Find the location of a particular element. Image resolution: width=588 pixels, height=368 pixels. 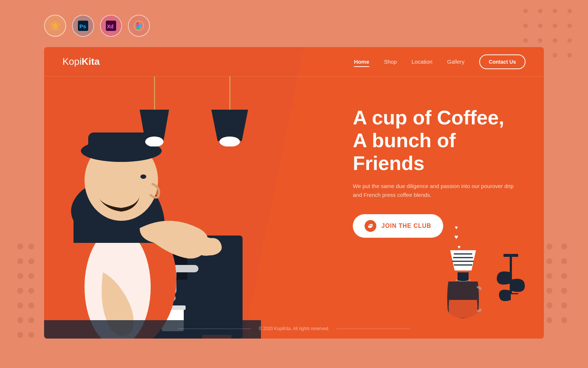

carafe is located at coordinates (463, 296).